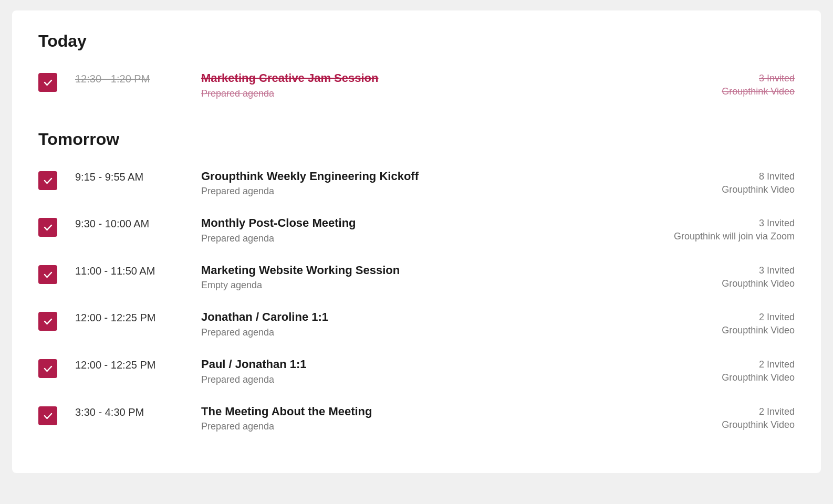 This screenshot has width=833, height=504. I want to click on section-heading-today: Today, so click(417, 41).